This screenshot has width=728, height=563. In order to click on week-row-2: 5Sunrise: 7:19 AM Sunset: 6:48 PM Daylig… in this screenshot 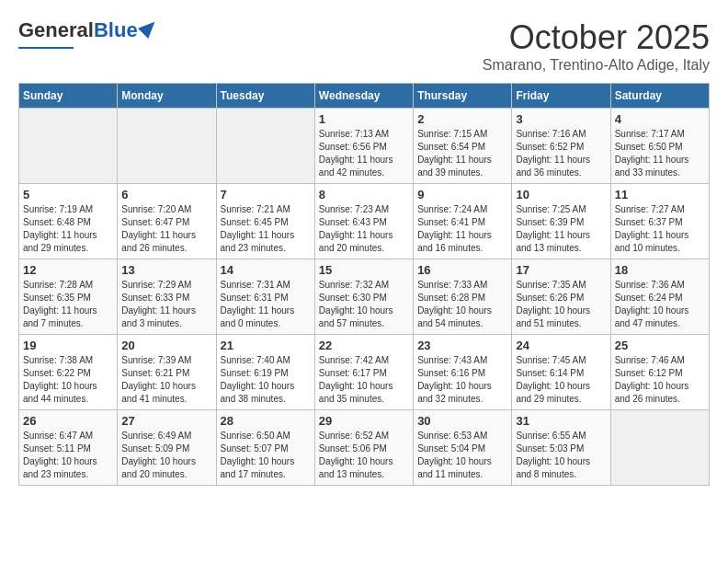, I will do `click(364, 222)`.